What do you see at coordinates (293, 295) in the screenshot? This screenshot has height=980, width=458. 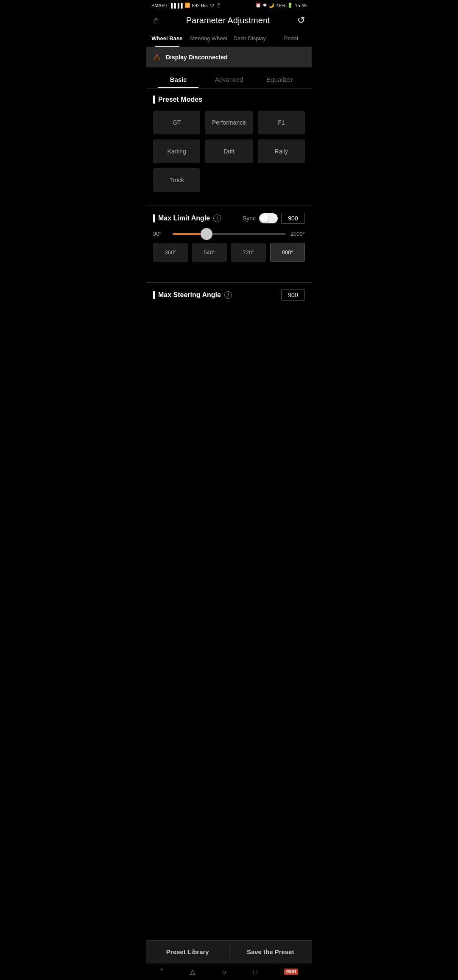 I see `steering-value-box: 900` at bounding box center [293, 295].